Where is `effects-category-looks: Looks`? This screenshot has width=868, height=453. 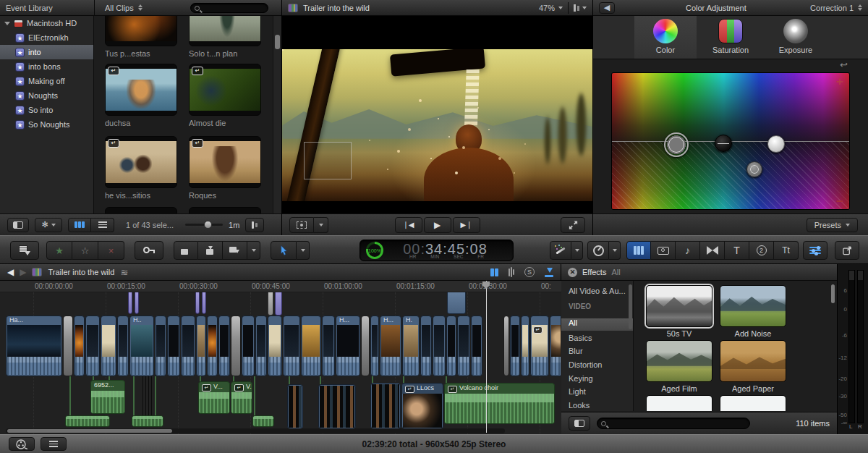
effects-category-looks: Looks is located at coordinates (597, 406).